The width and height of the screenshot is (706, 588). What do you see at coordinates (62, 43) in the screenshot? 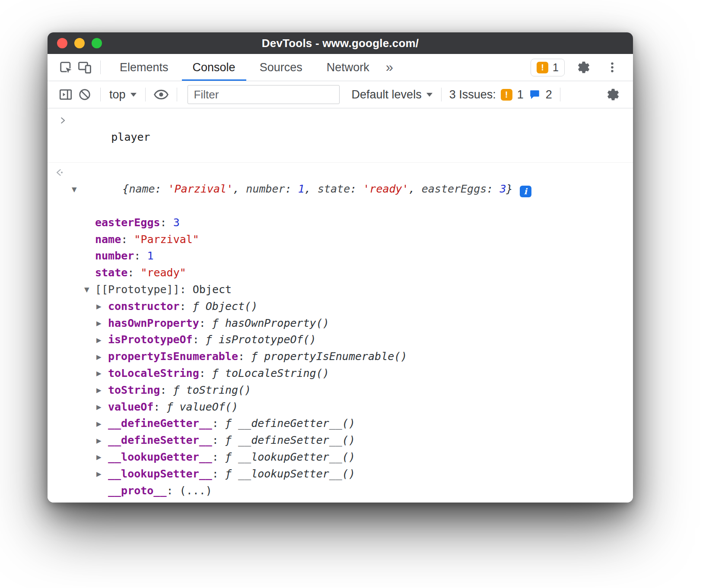
I see `close-button` at bounding box center [62, 43].